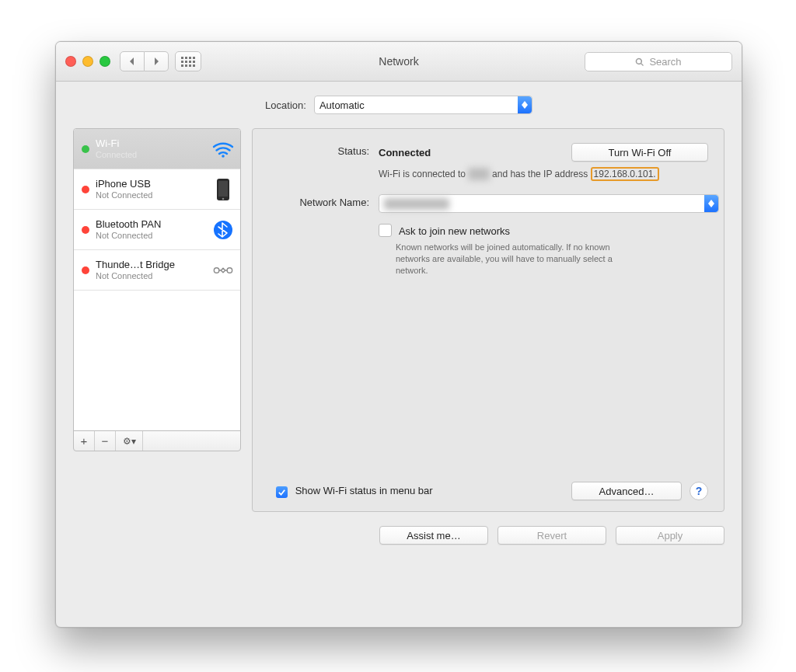 The height and width of the screenshot is (672, 796). I want to click on checkbox-empty-icon, so click(386, 230).